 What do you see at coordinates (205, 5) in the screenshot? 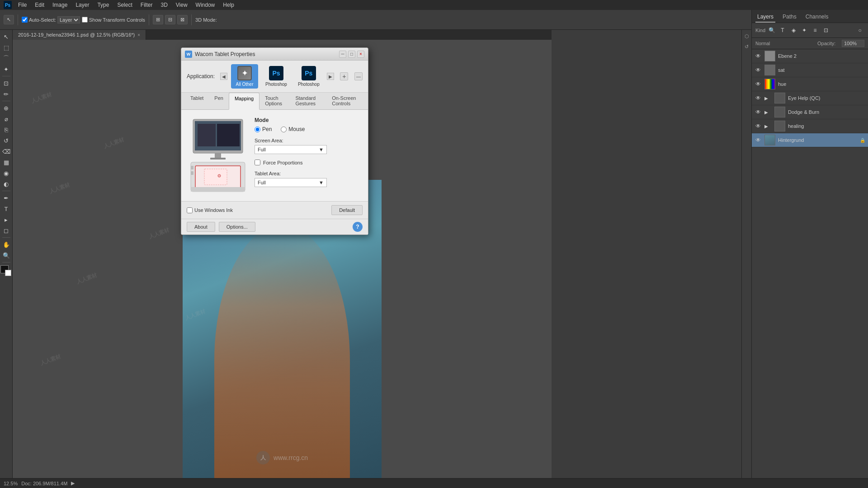
I see `menu-window: Window` at bounding box center [205, 5].